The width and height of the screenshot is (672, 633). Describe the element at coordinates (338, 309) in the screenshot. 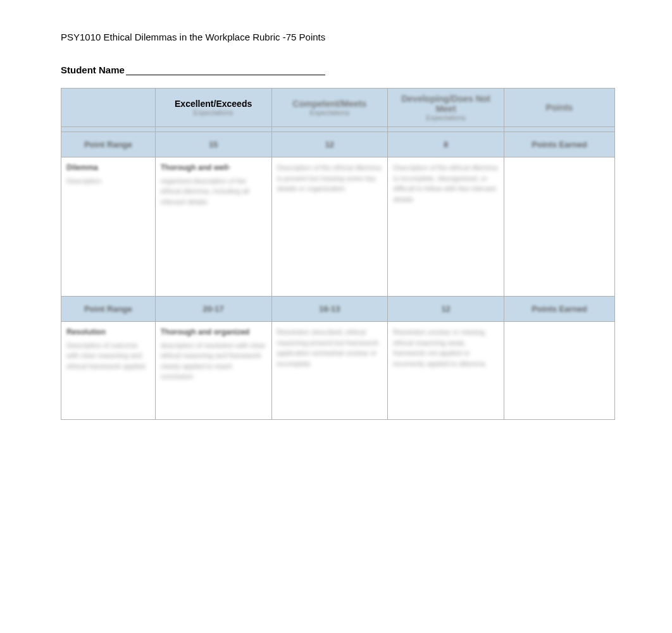

I see `points-row-2: Point Range 20-17 16-13 12 Points Earned` at that location.